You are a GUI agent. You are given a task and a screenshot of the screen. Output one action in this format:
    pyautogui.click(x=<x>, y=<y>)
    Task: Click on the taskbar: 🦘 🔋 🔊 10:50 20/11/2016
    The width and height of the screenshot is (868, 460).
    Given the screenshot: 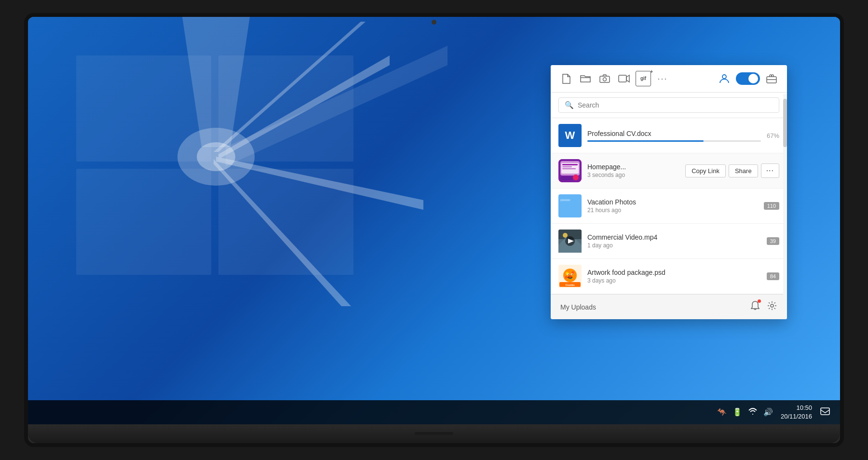 What is the action you would take?
    pyautogui.click(x=434, y=412)
    